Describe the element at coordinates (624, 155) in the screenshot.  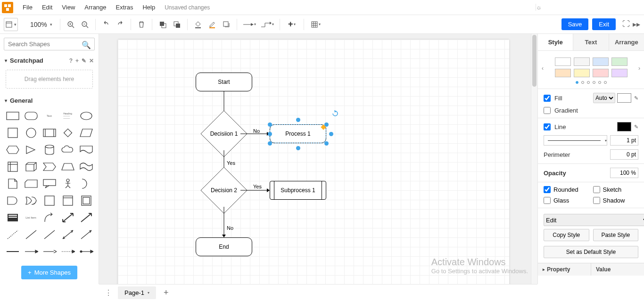
I see `perimeter-input` at that location.